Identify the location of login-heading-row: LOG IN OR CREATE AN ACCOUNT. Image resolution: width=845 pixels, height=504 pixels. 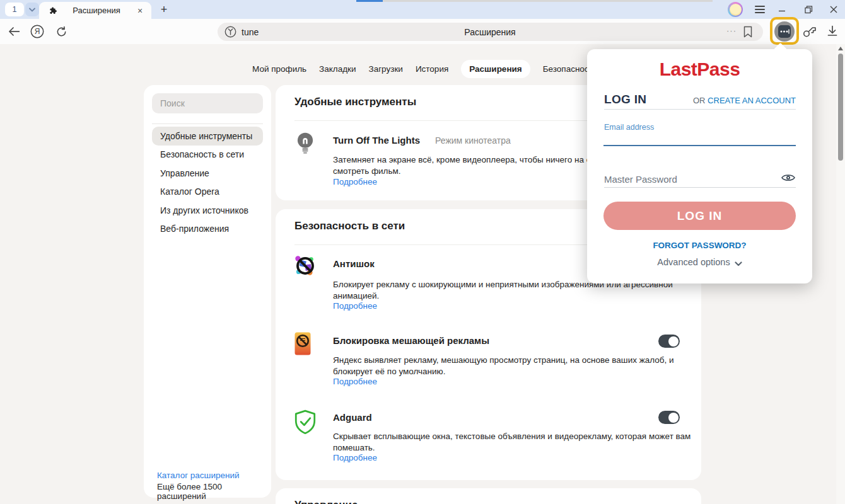
(700, 100).